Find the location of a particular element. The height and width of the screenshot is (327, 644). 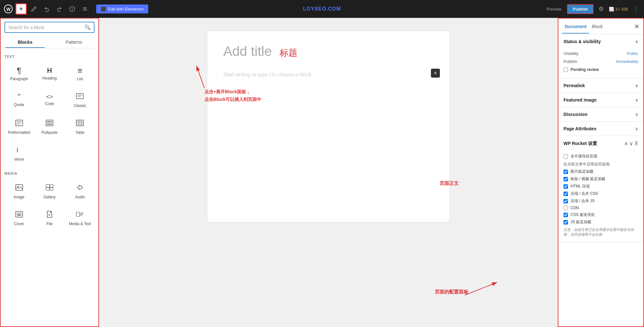

no-cache-checkbox is located at coordinates (566, 156).